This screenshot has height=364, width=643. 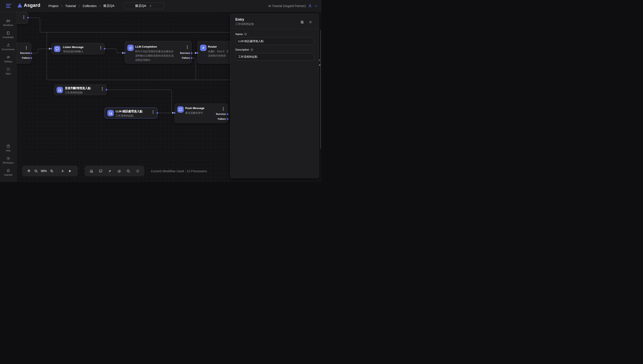 What do you see at coordinates (78, 88) in the screenshot?
I see `node-title: 直接判斷情境進入點` at bounding box center [78, 88].